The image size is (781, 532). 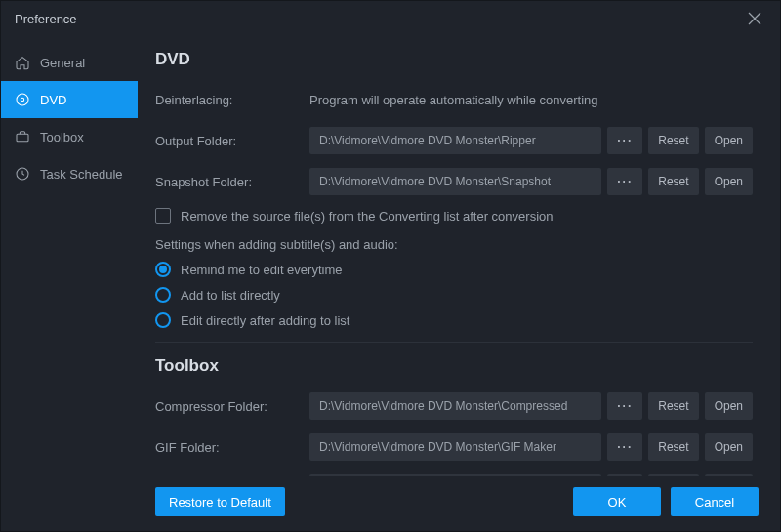 I want to click on restore-default-button: Restore to Default, so click(x=221, y=502).